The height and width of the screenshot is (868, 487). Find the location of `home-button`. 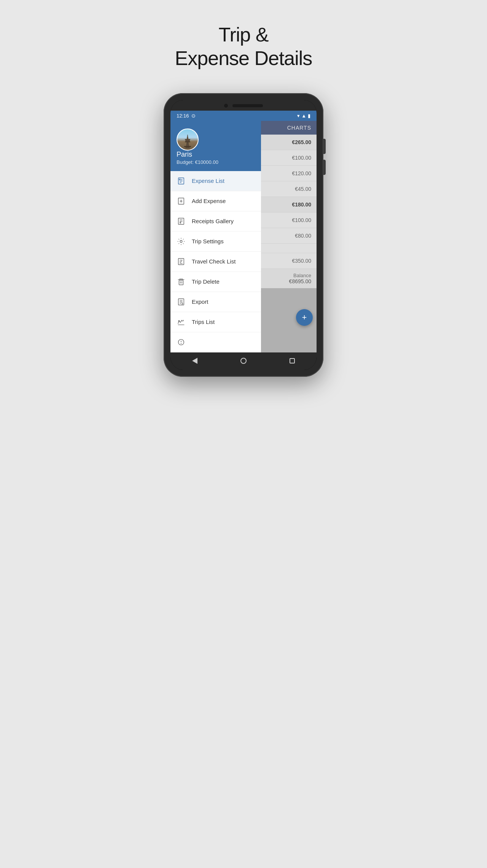

home-button is located at coordinates (244, 361).